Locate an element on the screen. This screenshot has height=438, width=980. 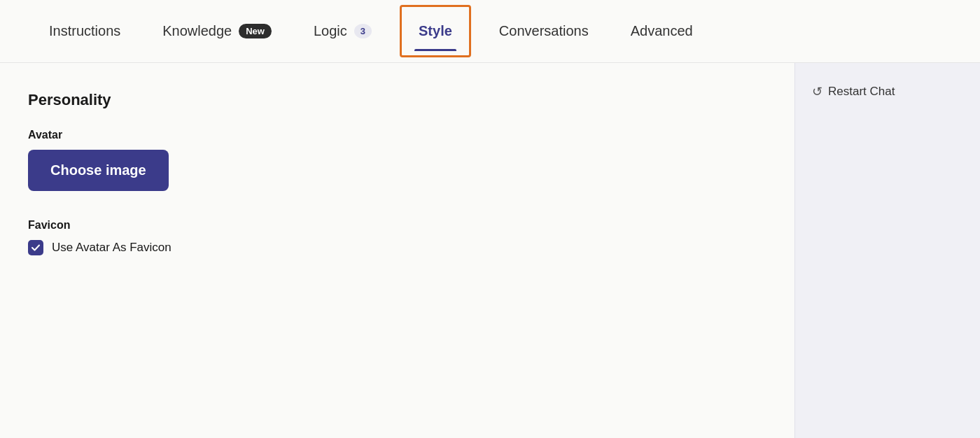
favicon-section: Favicon Use Avatar As Favicon is located at coordinates (398, 237).